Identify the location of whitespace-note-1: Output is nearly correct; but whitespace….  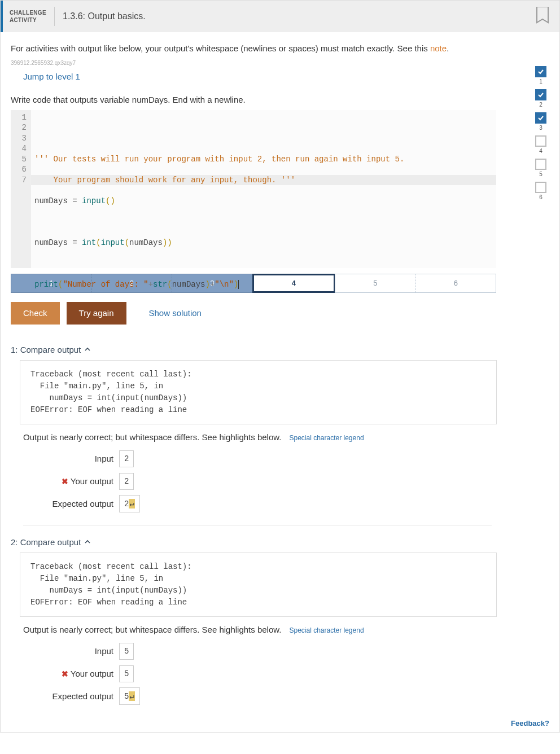
(286, 437).